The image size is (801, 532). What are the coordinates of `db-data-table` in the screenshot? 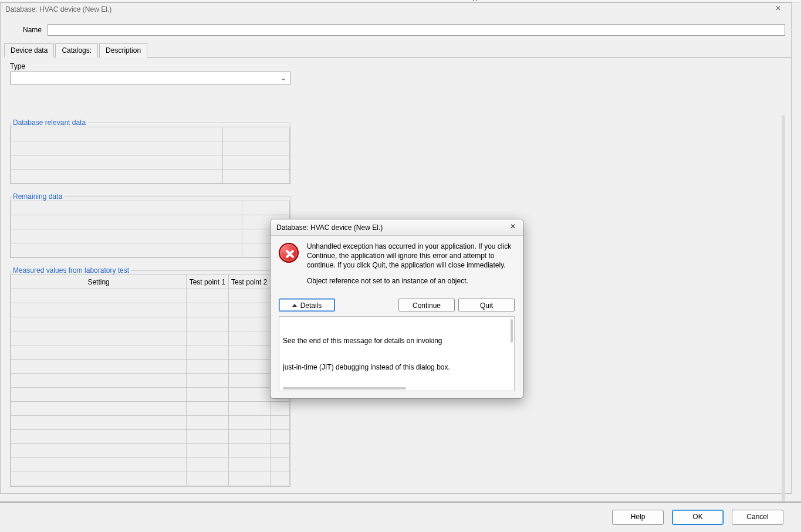 It's located at (150, 155).